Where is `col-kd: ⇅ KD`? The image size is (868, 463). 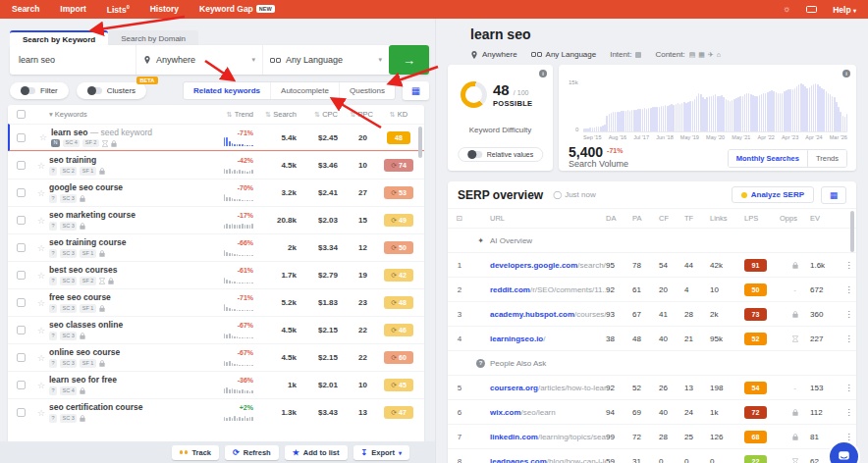 col-kd: ⇅ KD is located at coordinates (399, 114).